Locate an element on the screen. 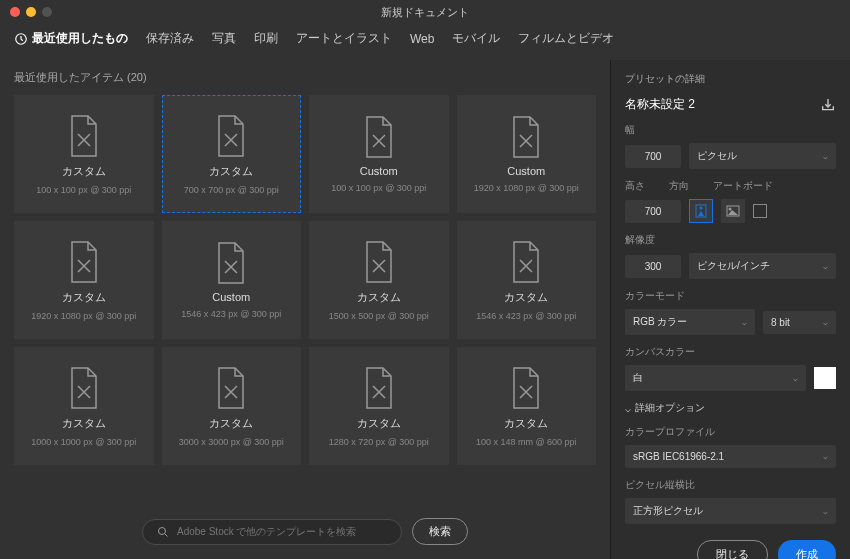 The width and height of the screenshot is (850, 559). tab-1: 保存済み is located at coordinates (170, 40).